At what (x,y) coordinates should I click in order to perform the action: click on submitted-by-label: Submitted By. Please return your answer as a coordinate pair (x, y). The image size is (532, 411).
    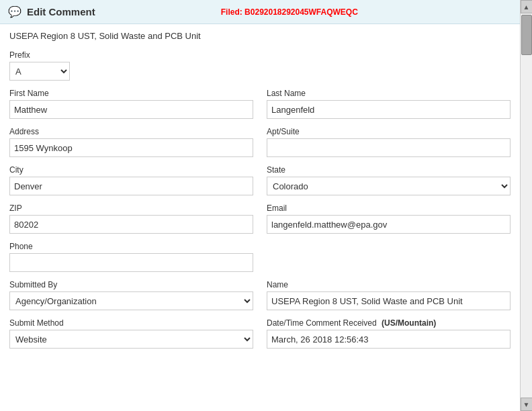
    Looking at the image, I should click on (132, 285).